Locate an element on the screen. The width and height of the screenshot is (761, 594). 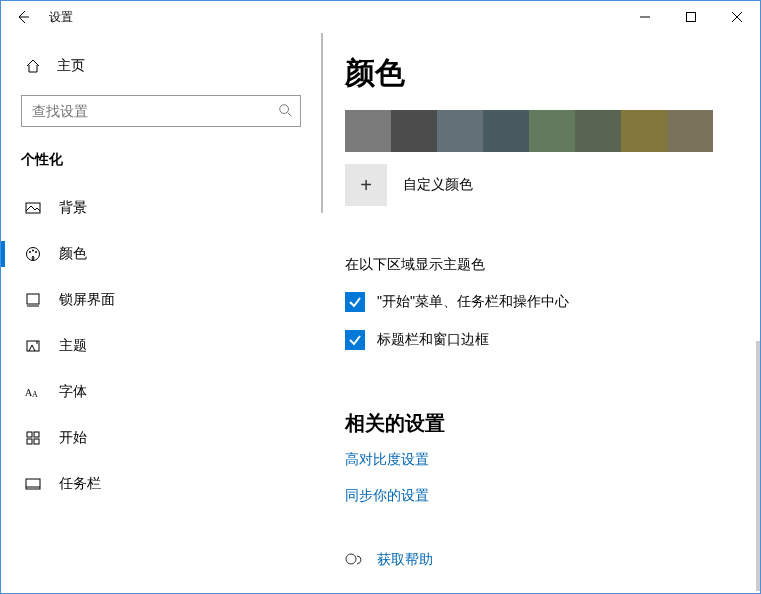
window-title: 设置 is located at coordinates (61, 18).